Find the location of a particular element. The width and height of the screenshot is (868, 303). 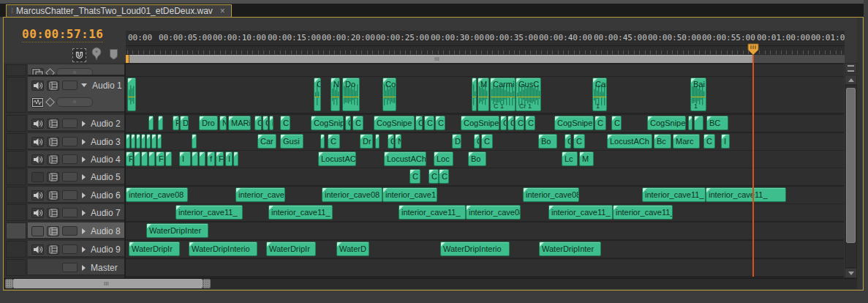

audio-clip: WaterDripIr is located at coordinates (154, 249).